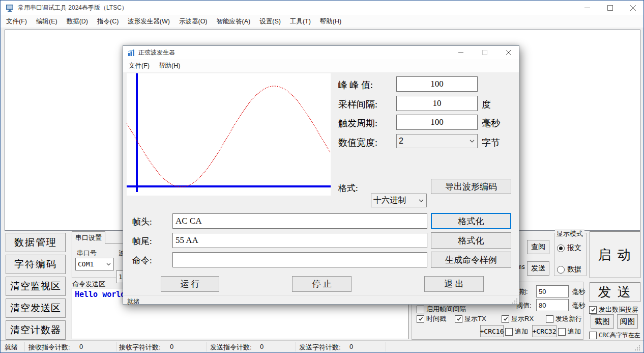 The image size is (644, 353). Describe the element at coordinates (517, 332) in the screenshot. I see `crc16-append-checkbox: 追加` at that location.